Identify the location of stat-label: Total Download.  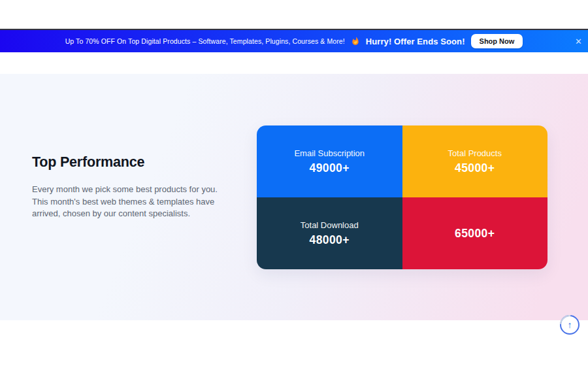
(329, 225).